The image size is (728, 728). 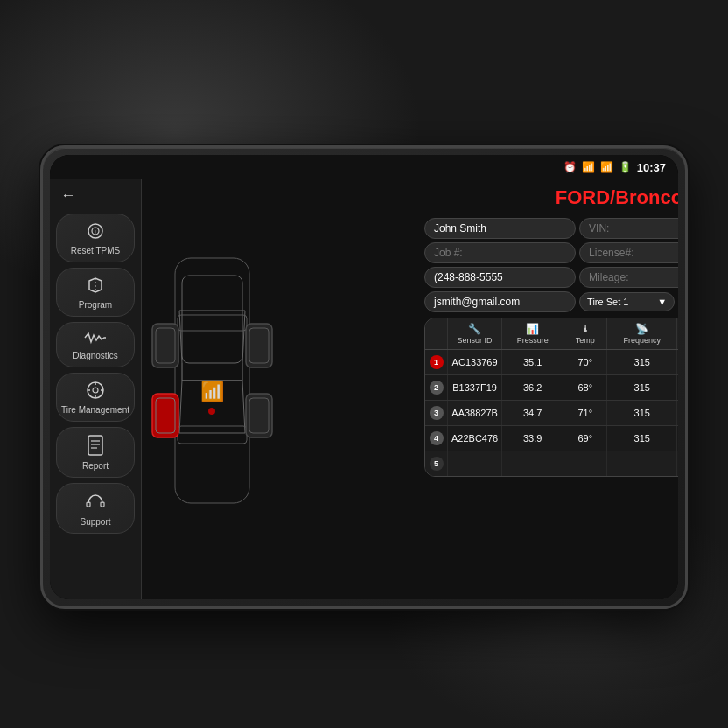 I want to click on row-badge-3: 3, so click(x=437, y=413).